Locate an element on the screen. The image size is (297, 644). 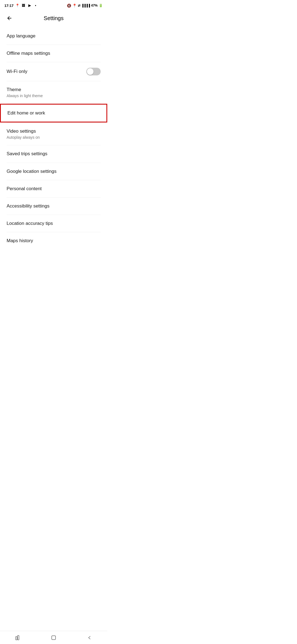
battery-text: 47% is located at coordinates (94, 6).